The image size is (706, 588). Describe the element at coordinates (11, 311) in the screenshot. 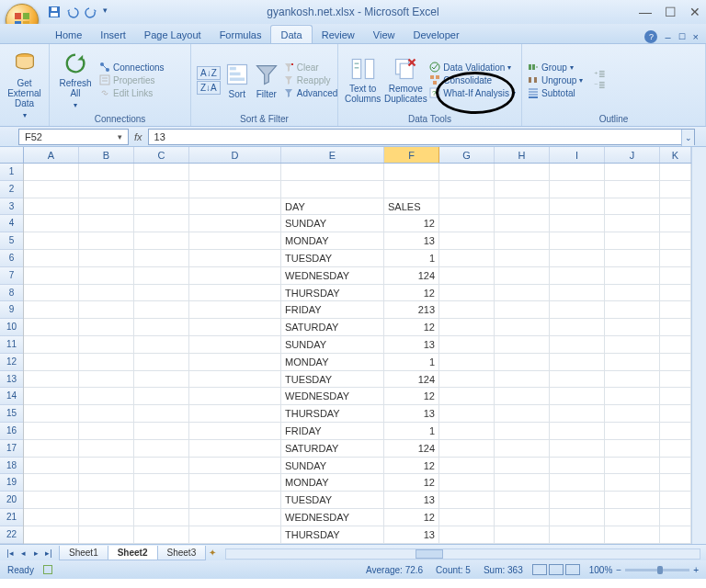

I see `row-header: 9` at that location.